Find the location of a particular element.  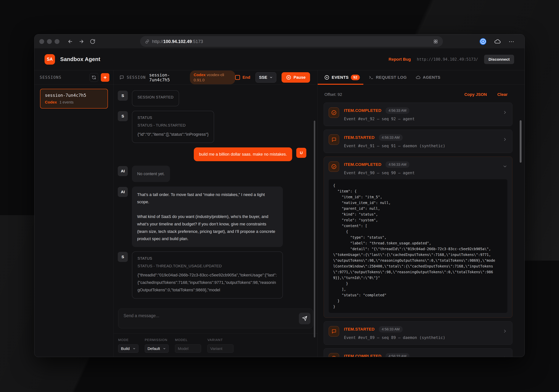

event-card: ITEM.COMPLETED 4:56:33 AM Event #evt_88 … is located at coordinates (418, 353).